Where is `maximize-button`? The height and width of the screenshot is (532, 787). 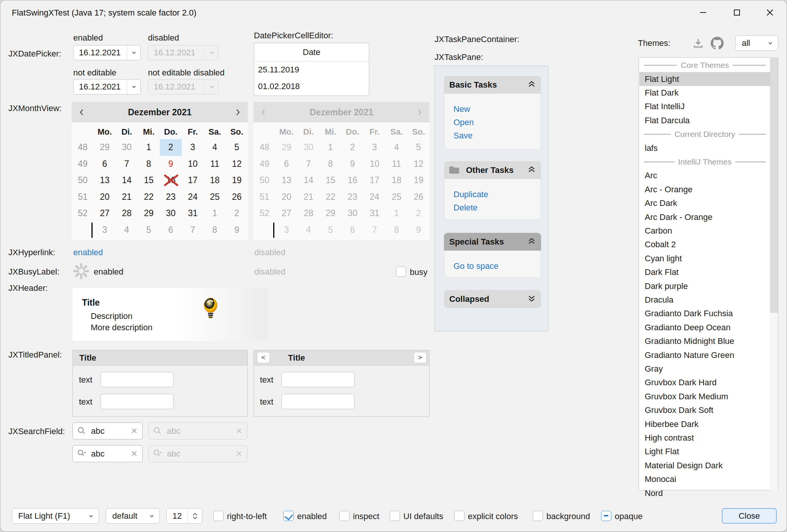
maximize-button is located at coordinates (737, 13).